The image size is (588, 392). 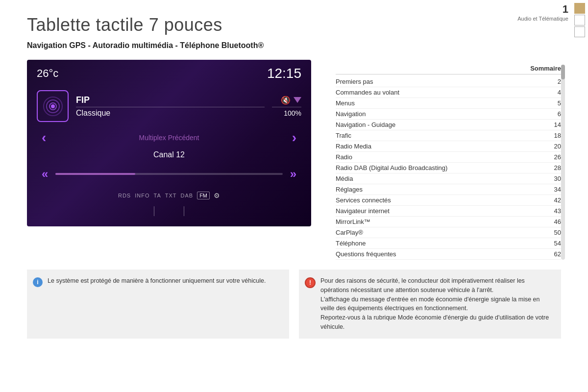 I want to click on toc-row: Commandes au volant4, so click(x=448, y=93).